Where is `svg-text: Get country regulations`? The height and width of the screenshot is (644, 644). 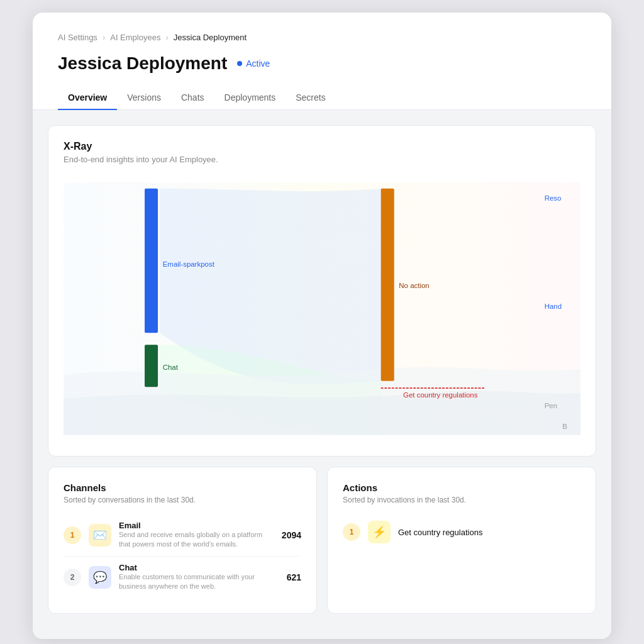 svg-text: Get country regulations is located at coordinates (440, 395).